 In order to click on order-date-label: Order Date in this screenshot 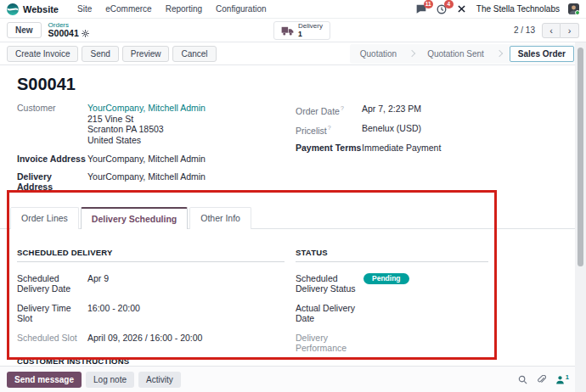, I will do `click(318, 111)`.